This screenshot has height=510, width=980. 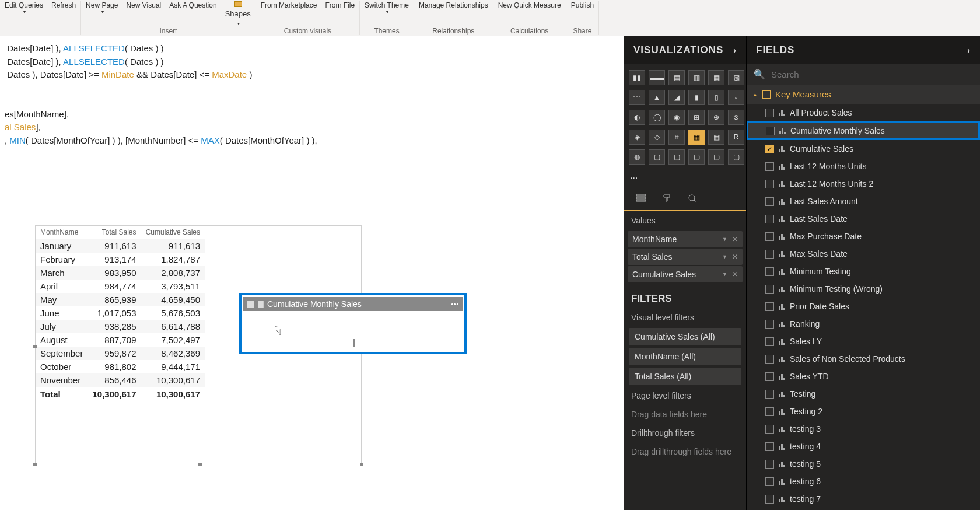 I want to click on field-well: Total Sales▼✕, so click(x=685, y=257).